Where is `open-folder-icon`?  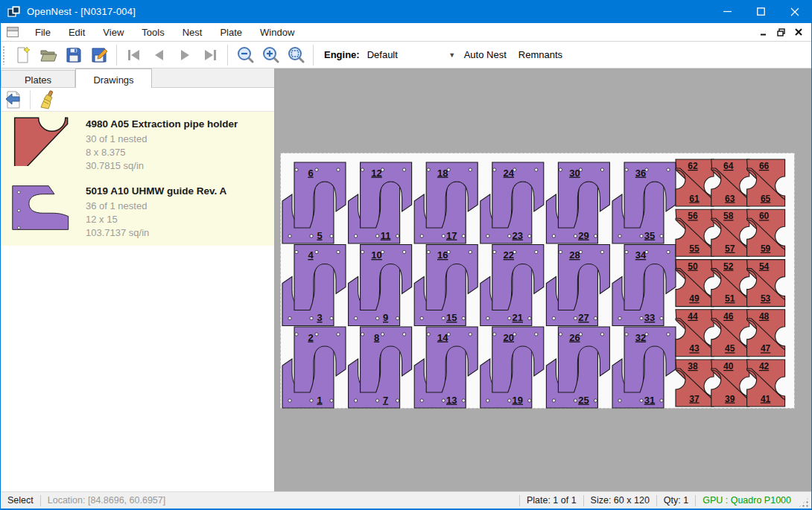 open-folder-icon is located at coordinates (48, 55).